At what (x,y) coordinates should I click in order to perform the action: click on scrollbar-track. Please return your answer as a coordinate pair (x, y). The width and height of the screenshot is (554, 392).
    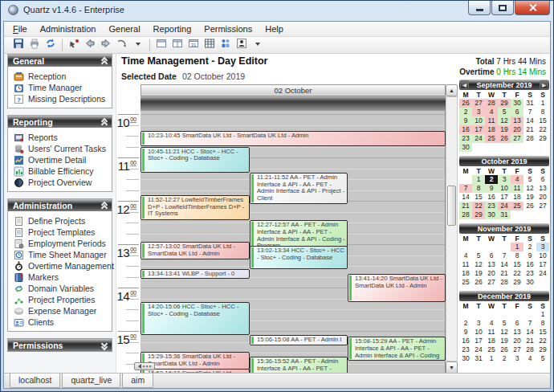
    Looking at the image, I should click on (451, 229).